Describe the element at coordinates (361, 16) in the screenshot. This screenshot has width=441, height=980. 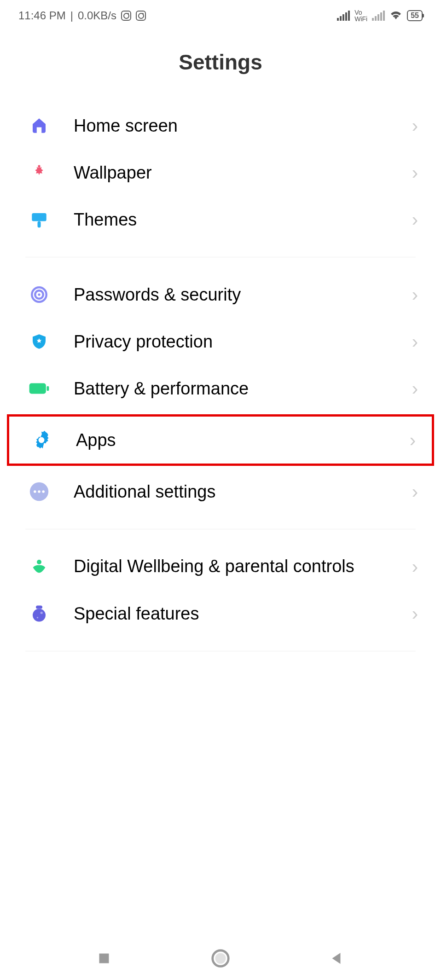
I see `vowifi-icon: VoWiFi` at that location.